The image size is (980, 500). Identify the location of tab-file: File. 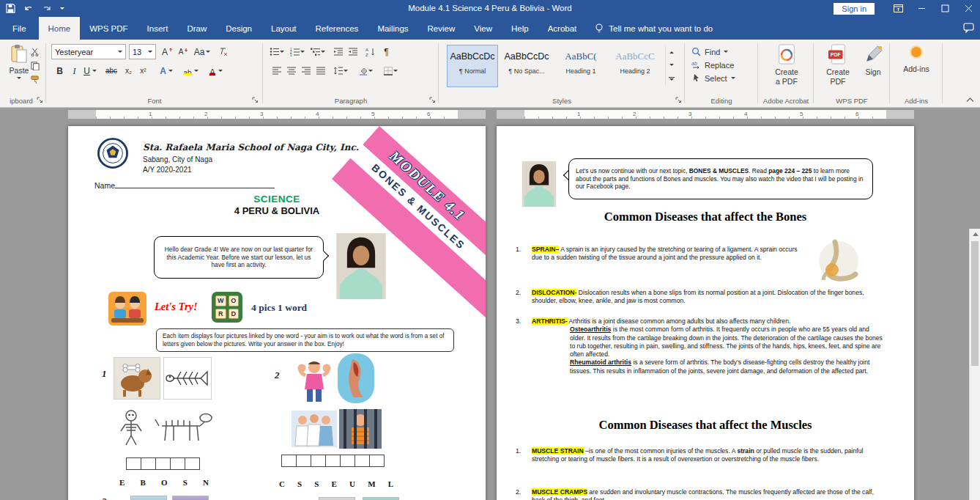
(19, 28).